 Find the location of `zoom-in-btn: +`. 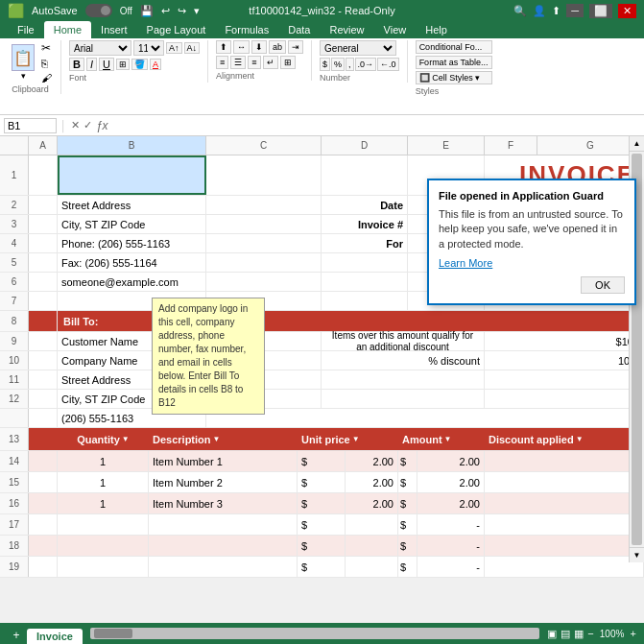

zoom-in-btn: + is located at coordinates (633, 633).